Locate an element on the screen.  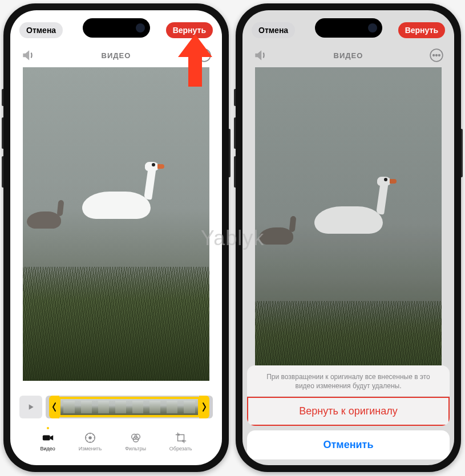
trim-timeline is located at coordinates (129, 407).